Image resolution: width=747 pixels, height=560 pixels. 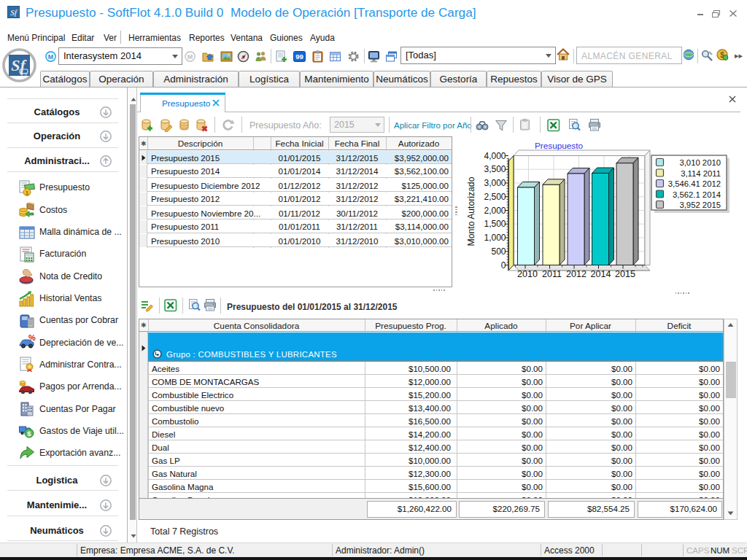 What do you see at coordinates (625, 274) in the screenshot?
I see `svg-text: 2015` at bounding box center [625, 274].